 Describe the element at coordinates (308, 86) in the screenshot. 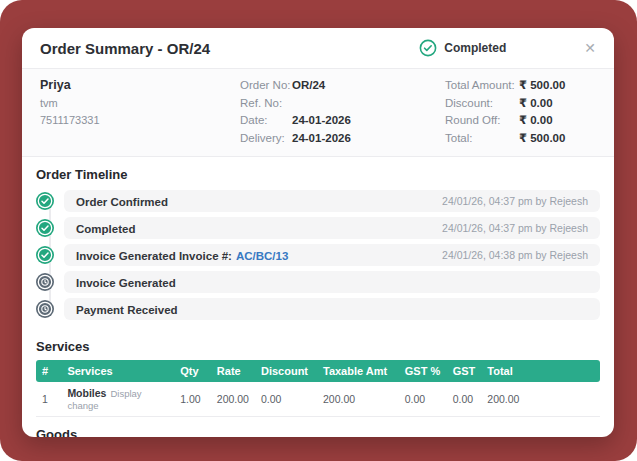

I see `order-no-value: OR/24` at that location.